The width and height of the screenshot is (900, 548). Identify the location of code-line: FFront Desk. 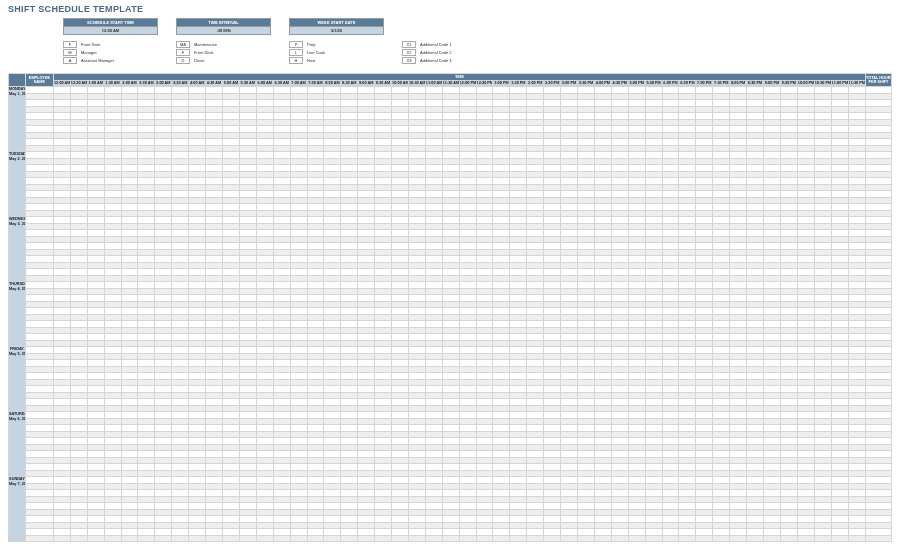
(224, 52).